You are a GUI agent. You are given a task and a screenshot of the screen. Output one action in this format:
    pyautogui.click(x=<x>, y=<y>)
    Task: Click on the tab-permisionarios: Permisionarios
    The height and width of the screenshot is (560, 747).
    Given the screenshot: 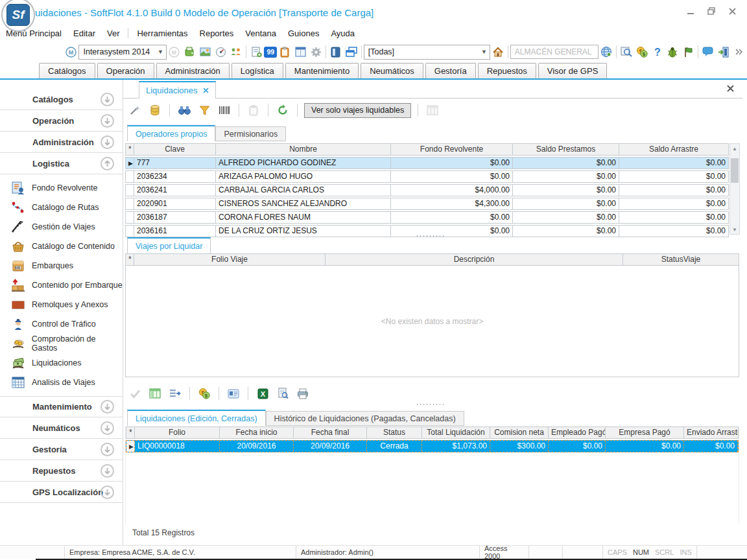 What is the action you would take?
    pyautogui.click(x=250, y=134)
    